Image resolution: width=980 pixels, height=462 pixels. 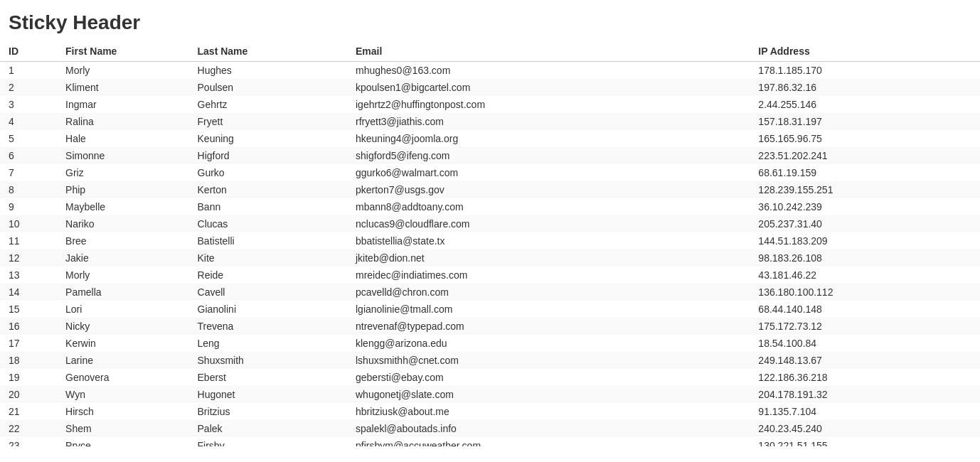 What do you see at coordinates (865, 139) in the screenshot?
I see `cell-ip: 165.165.96.75` at bounding box center [865, 139].